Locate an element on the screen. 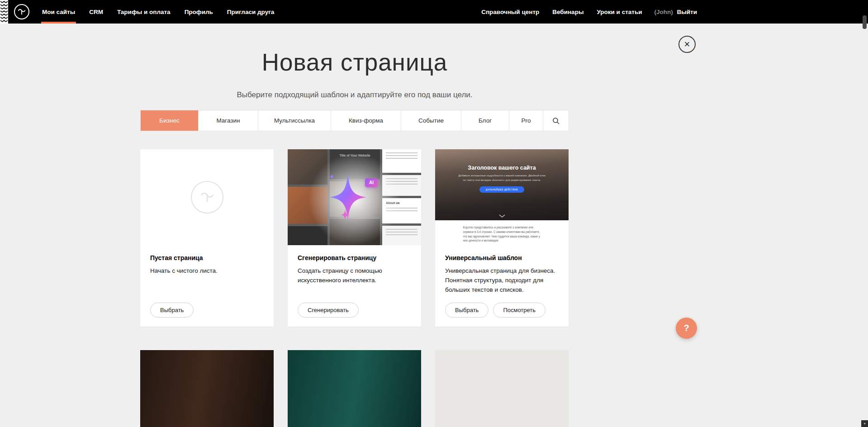  preview-body-text: Коротко представьтесь и расскажите о ком… is located at coordinates (502, 234).